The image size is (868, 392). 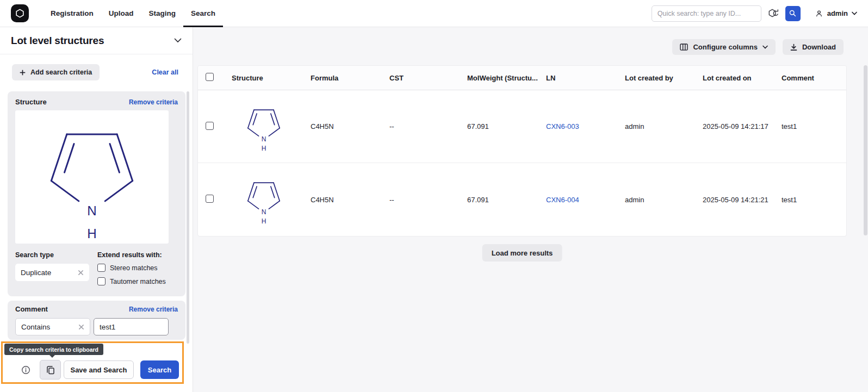 What do you see at coordinates (51, 370) in the screenshot?
I see `copy-icon` at bounding box center [51, 370].